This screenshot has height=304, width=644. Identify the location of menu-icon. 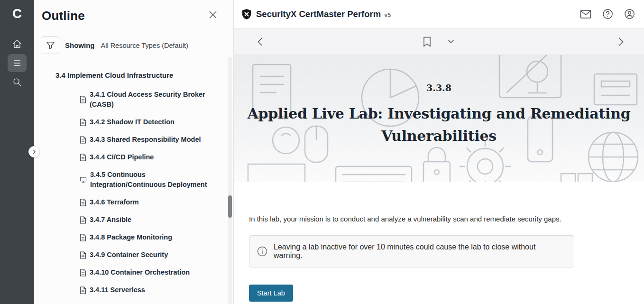
(17, 63).